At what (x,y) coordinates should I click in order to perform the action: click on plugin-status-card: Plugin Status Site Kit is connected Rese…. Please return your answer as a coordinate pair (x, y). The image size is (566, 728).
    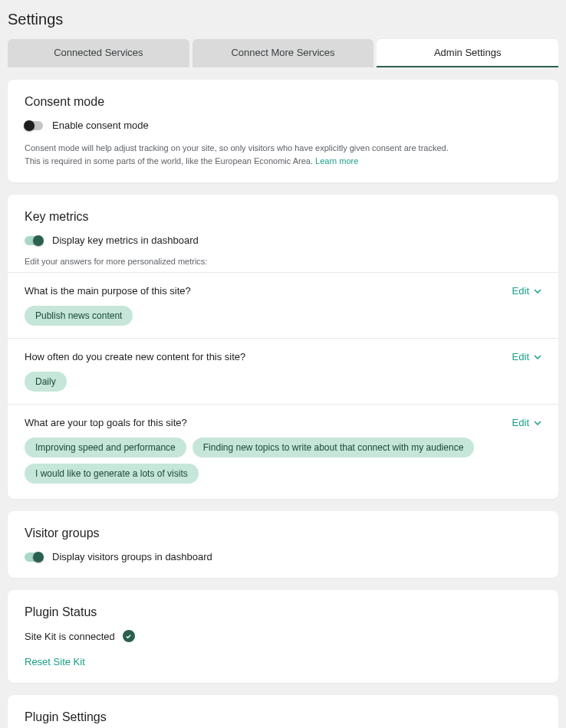
    Looking at the image, I should click on (283, 636).